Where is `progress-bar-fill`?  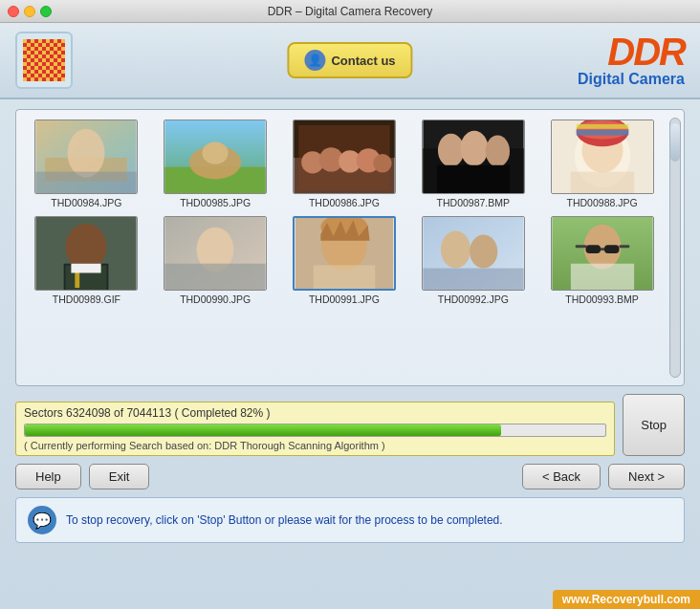
progress-bar-fill is located at coordinates (263, 430).